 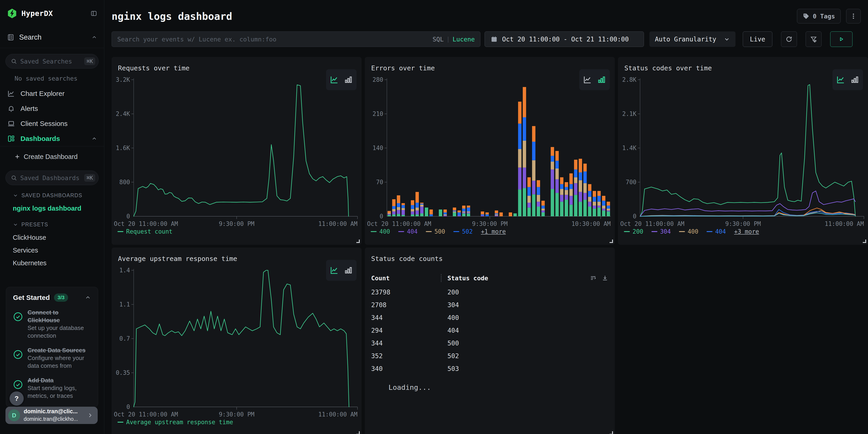 What do you see at coordinates (441, 278) in the screenshot?
I see `column-separator` at bounding box center [441, 278].